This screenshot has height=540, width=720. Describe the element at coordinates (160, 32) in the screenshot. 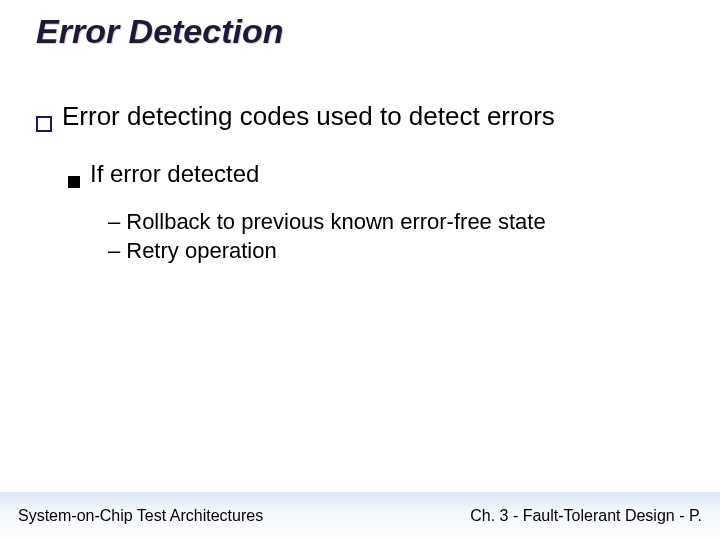

I see `slide-title: Error Detection` at that location.